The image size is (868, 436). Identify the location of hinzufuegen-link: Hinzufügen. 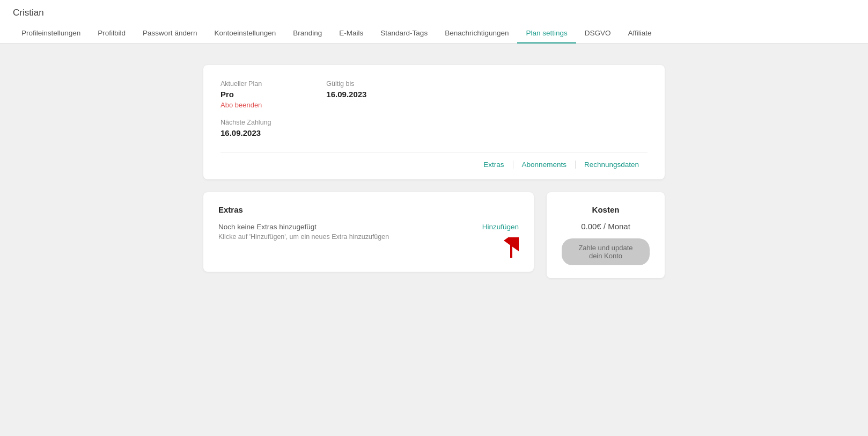
(501, 227).